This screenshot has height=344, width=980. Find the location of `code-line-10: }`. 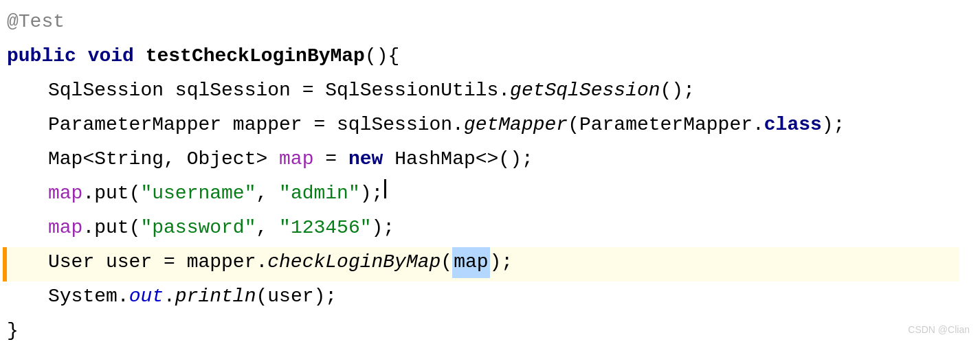

code-line-10: } is located at coordinates (483, 330).